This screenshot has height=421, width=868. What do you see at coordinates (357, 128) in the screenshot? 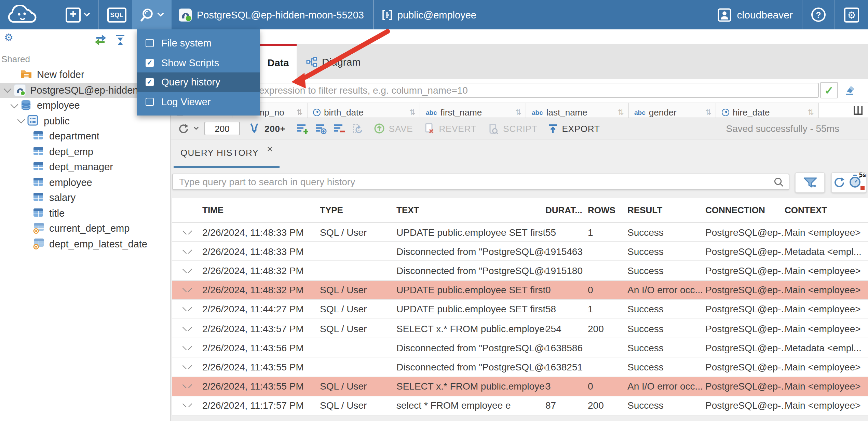
I see `revert-cell-button` at bounding box center [357, 128].